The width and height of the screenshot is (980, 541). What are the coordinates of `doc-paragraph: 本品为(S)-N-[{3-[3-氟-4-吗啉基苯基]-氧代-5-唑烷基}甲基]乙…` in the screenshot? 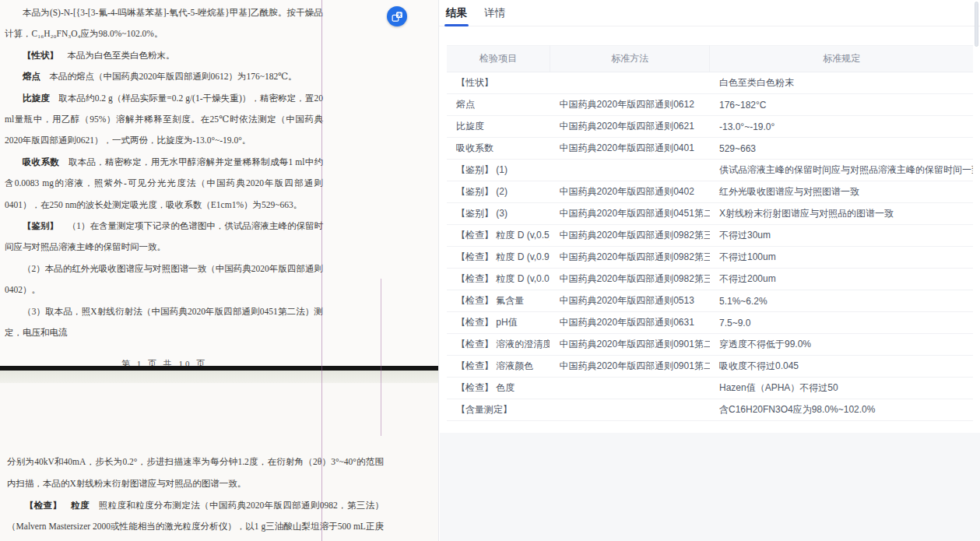 It's located at (163, 23).